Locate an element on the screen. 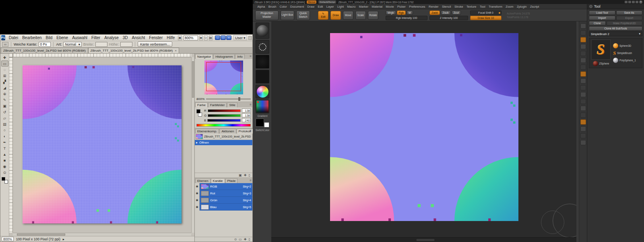  dodge-tool: ◐ is located at coordinates (5, 136).